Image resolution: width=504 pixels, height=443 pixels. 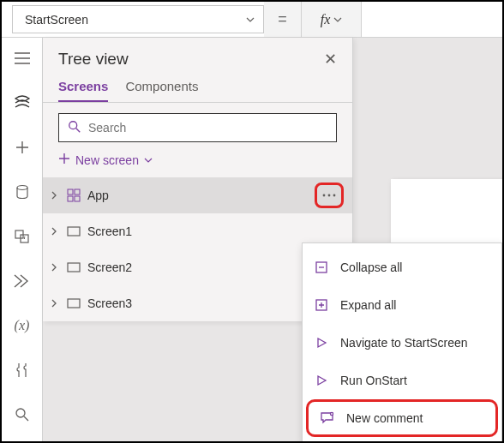 What do you see at coordinates (327, 418) in the screenshot?
I see `comment-icon` at bounding box center [327, 418].